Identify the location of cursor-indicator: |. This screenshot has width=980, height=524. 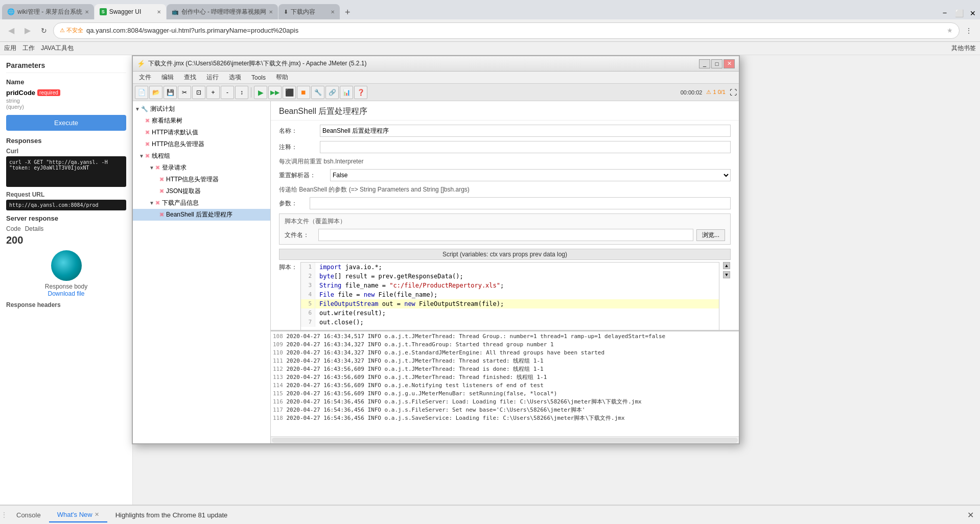
(510, 329).